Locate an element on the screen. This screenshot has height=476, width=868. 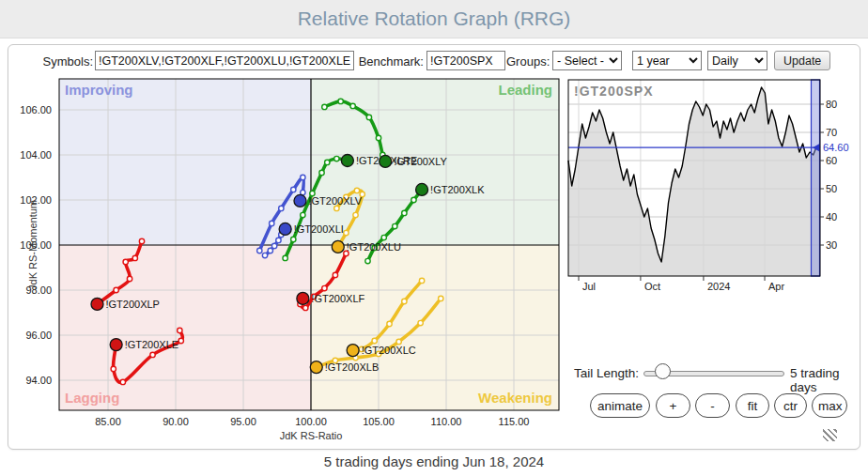
fit-button: fit is located at coordinates (752, 406).